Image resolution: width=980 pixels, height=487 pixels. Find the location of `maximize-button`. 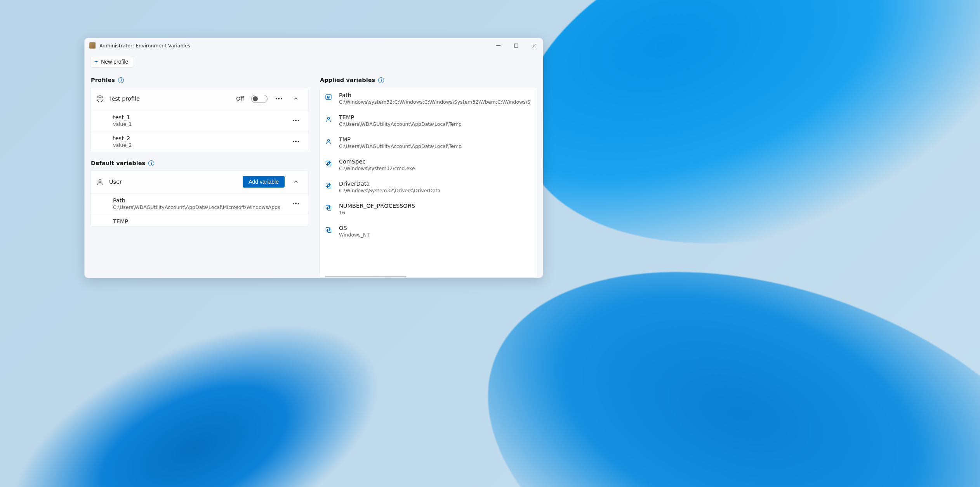

maximize-button is located at coordinates (516, 45).